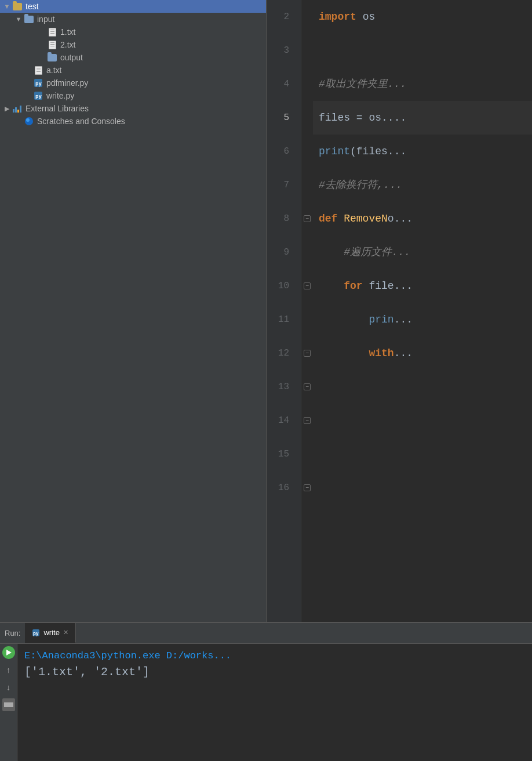 This screenshot has height=761, width=532. Describe the element at coordinates (9, 687) in the screenshot. I see `scroll-down-button: ↓` at that location.